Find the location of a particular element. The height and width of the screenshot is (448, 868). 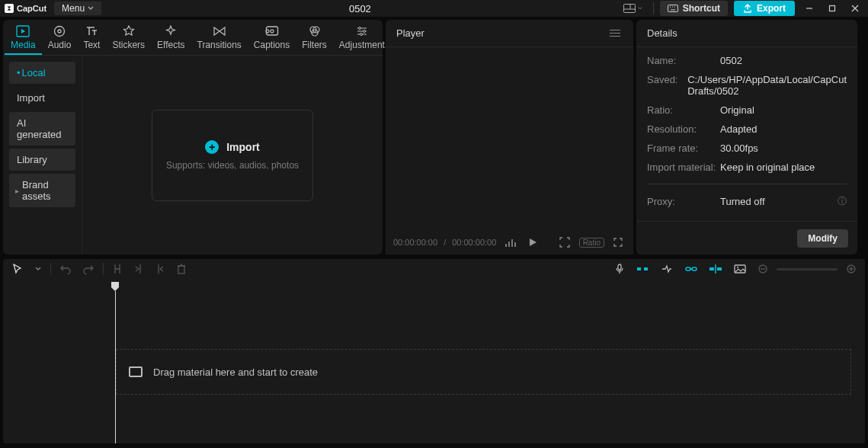

tab-effects: Effects is located at coordinates (171, 37).